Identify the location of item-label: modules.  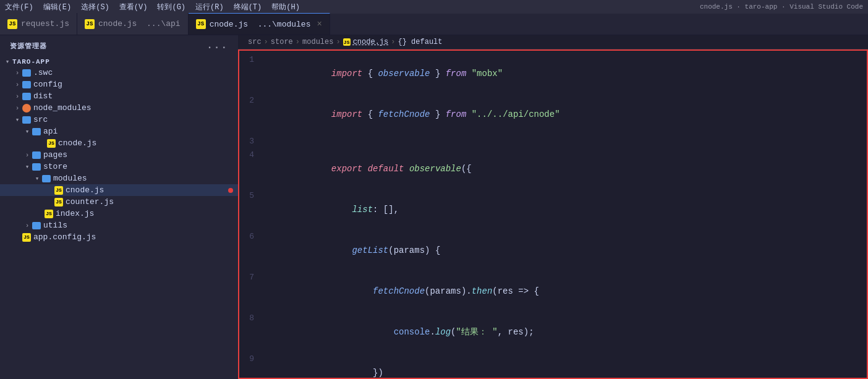
(70, 178).